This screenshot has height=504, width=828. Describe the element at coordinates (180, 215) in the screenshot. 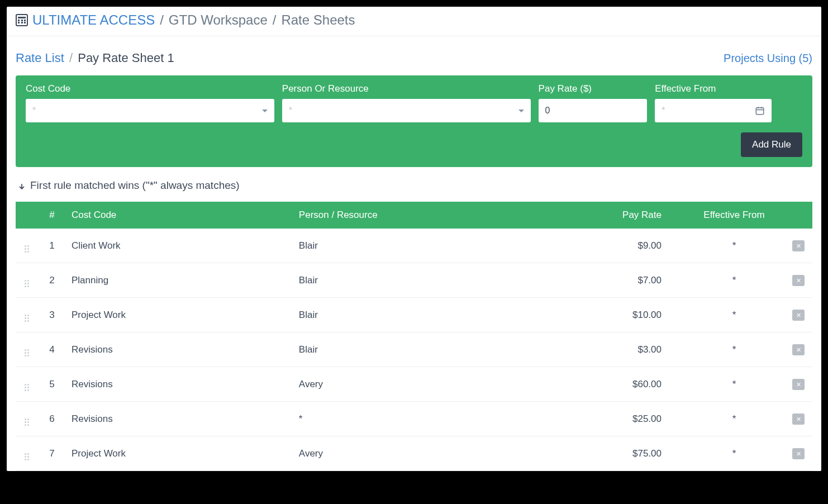

I see `col-cost-code: Cost Code` at that location.